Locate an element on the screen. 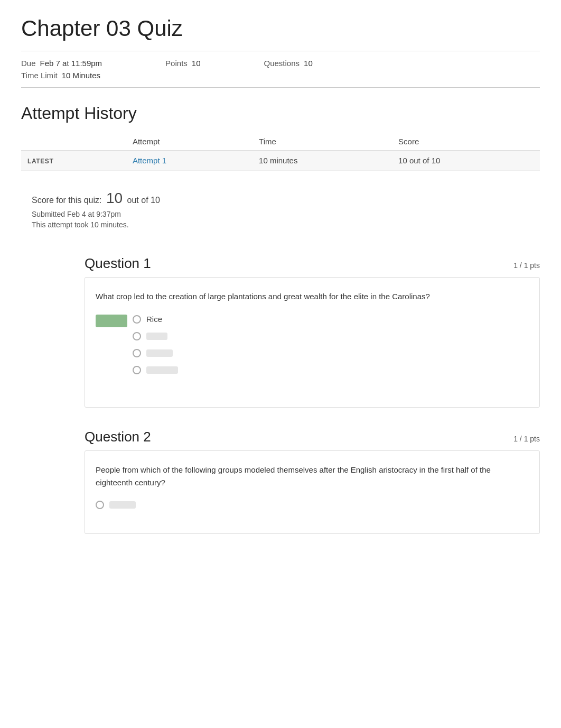  answer-q1-1-label: Rice is located at coordinates (154, 319).